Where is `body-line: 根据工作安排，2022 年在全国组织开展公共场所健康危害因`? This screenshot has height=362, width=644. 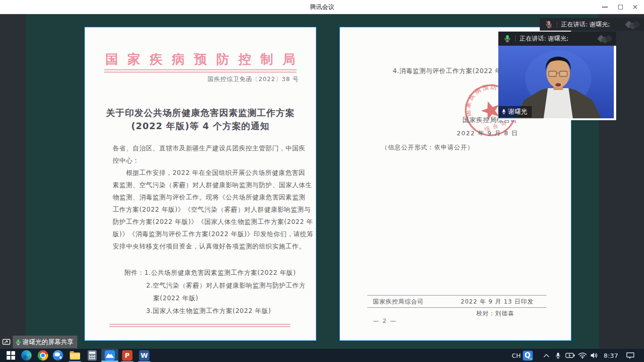
body-line: 根据工作安排，2022 年在全国组织开展公共场所健康危害因 is located at coordinates (209, 173).